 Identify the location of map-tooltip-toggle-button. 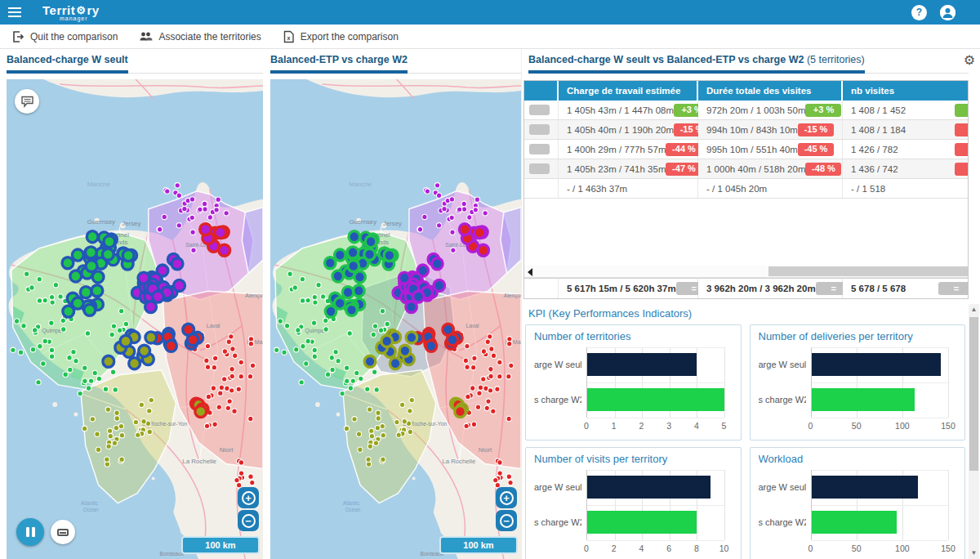
(27, 101).